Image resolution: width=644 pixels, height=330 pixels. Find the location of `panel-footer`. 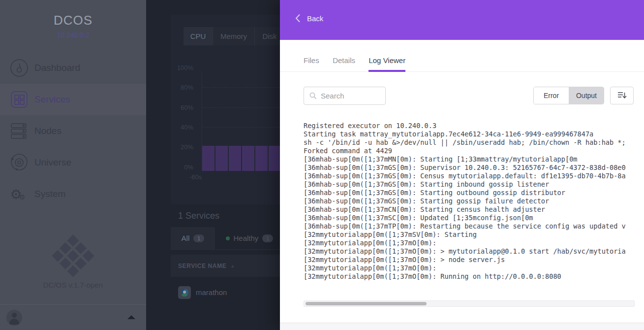

panel-footer is located at coordinates (462, 326).